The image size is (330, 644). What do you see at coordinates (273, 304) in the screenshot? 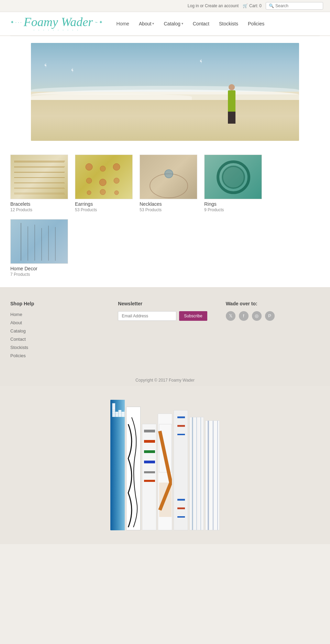
I see `social-title: Wade over to:` at bounding box center [273, 304].